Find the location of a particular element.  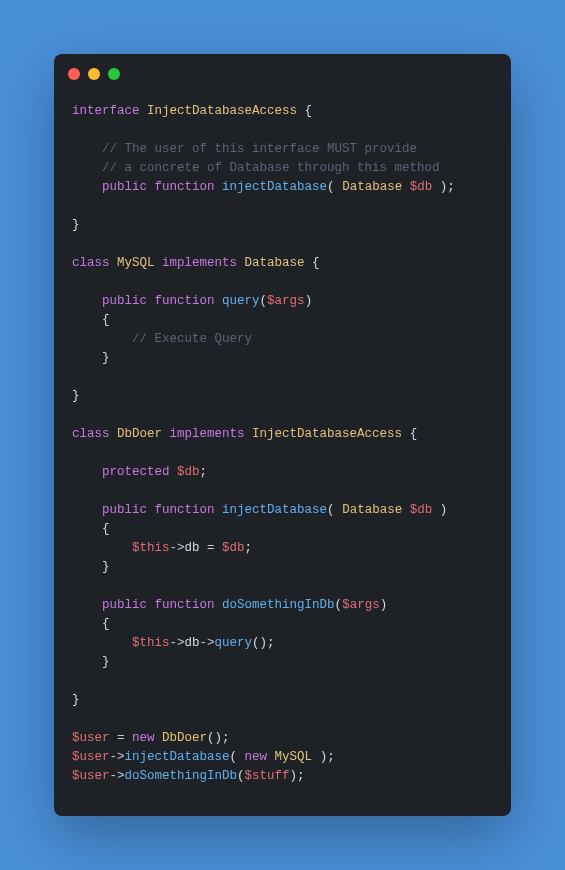

minimize-icon is located at coordinates (94, 74).